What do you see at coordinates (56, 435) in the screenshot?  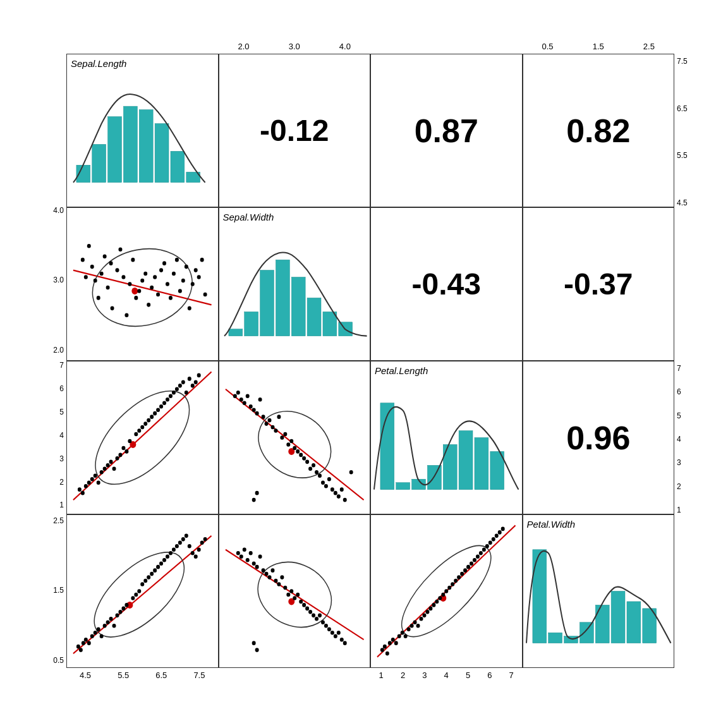 I see `left-axis-row2: 7654321` at bounding box center [56, 435].